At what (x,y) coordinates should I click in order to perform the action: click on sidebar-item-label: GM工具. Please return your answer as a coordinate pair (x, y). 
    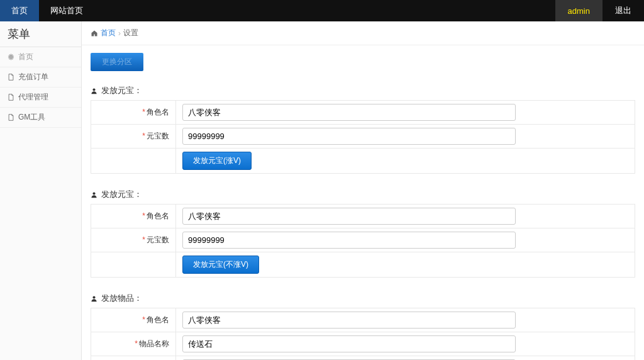
    Looking at the image, I should click on (31, 117).